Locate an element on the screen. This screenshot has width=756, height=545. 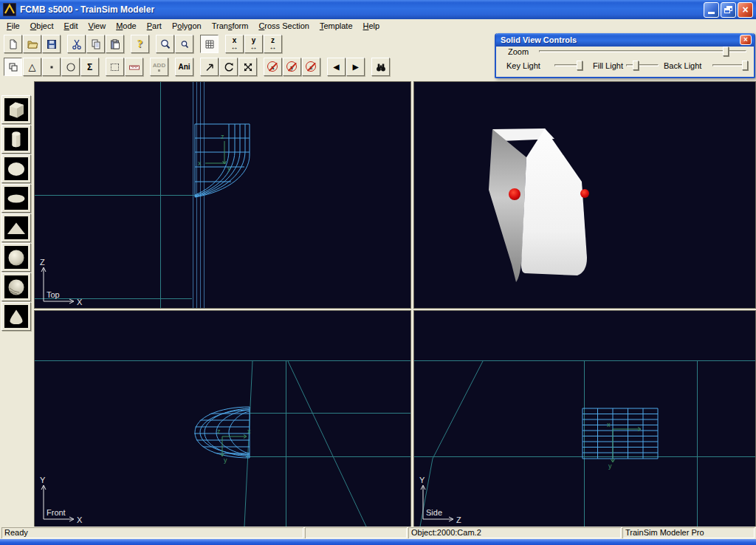
back-light-slider is located at coordinates (729, 65).